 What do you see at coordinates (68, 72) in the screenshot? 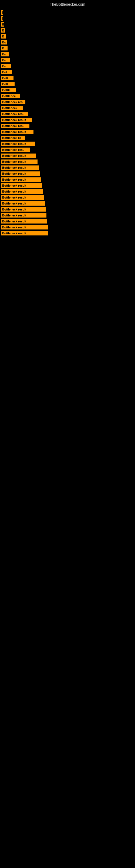
I see `bar-row: Bot` at bounding box center [68, 72].